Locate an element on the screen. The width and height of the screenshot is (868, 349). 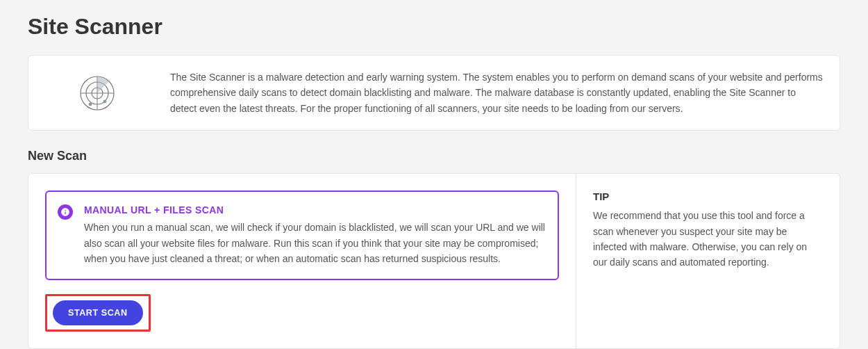
section-title-new-scan: New Scan is located at coordinates (434, 156).